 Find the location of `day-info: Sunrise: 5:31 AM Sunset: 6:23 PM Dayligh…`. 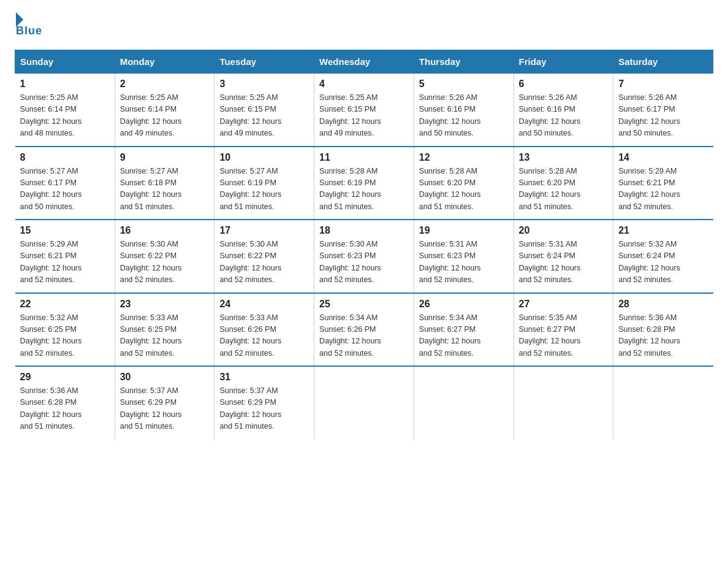

day-info: Sunrise: 5:31 AM Sunset: 6:23 PM Dayligh… is located at coordinates (464, 262).